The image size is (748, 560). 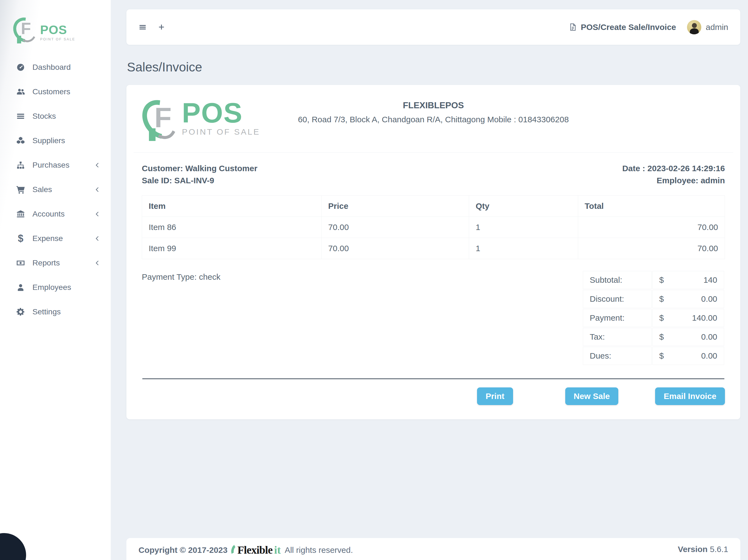 What do you see at coordinates (434, 112) in the screenshot?
I see `company-info: FLEXIBLEPOS 60, Road 7/3, Block A, Chand…` at bounding box center [434, 112].